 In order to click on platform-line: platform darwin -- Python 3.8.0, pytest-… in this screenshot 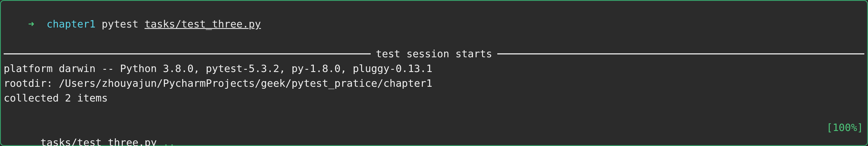, I will do `click(434, 69)`.